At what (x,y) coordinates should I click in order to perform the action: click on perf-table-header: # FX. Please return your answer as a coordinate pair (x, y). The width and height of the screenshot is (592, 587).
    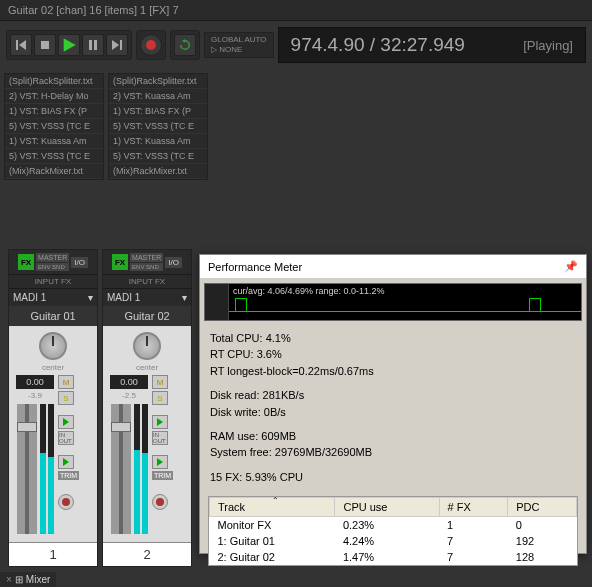
    Looking at the image, I should click on (474, 508).